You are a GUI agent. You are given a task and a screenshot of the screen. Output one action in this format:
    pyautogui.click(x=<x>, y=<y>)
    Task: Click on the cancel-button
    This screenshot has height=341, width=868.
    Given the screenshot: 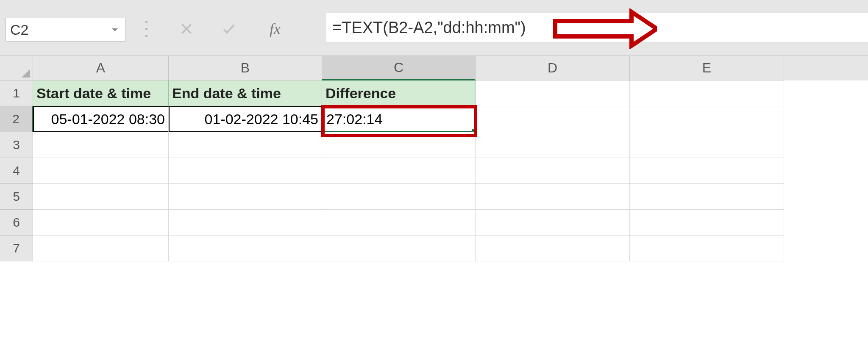 What is the action you would take?
    pyautogui.click(x=186, y=29)
    